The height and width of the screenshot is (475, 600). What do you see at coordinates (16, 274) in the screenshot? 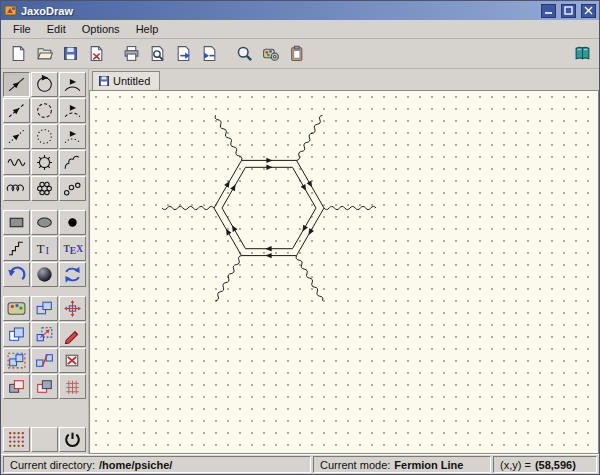
I see `undo-icon` at bounding box center [16, 274].